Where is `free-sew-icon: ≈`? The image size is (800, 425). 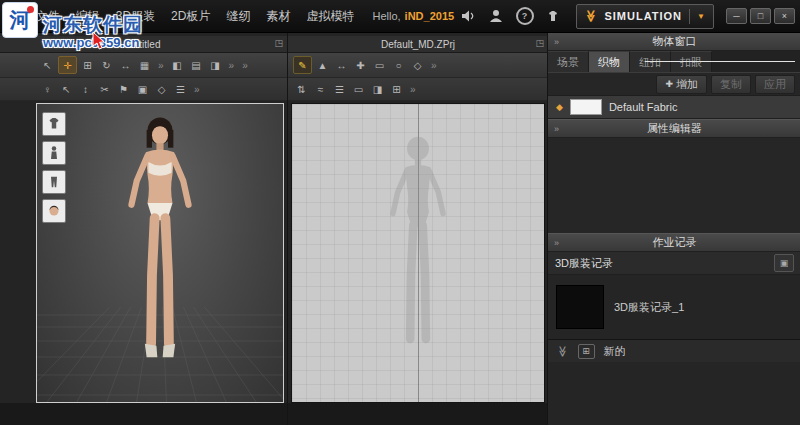
free-sew-icon: ≈ is located at coordinates (320, 89).